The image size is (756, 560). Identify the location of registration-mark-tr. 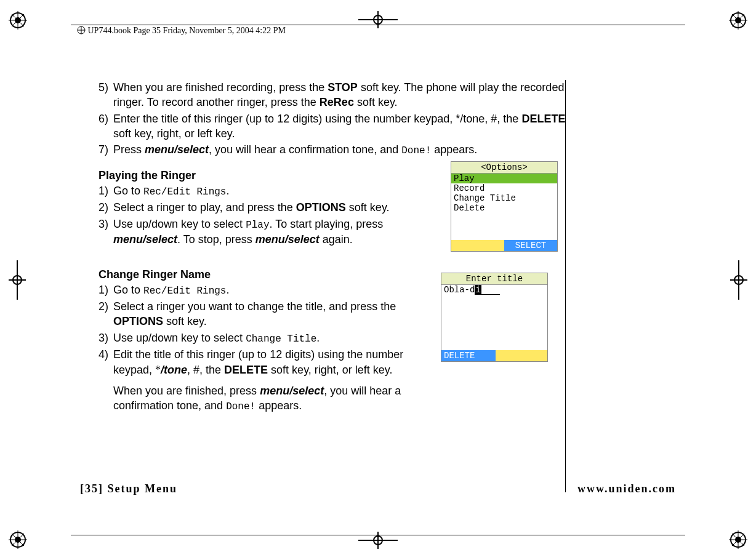
(738, 20).